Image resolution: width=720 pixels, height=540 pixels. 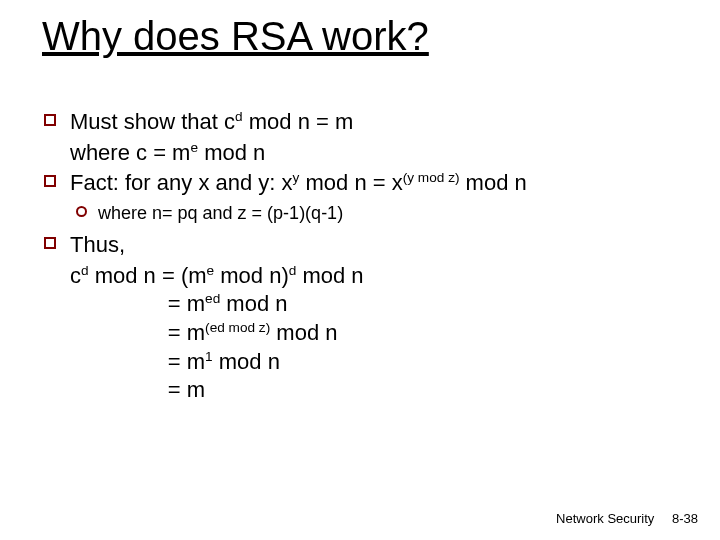 What do you see at coordinates (220, 213) in the screenshot?
I see `text: where n= pq and z = (p-1)(q-1)` at bounding box center [220, 213].